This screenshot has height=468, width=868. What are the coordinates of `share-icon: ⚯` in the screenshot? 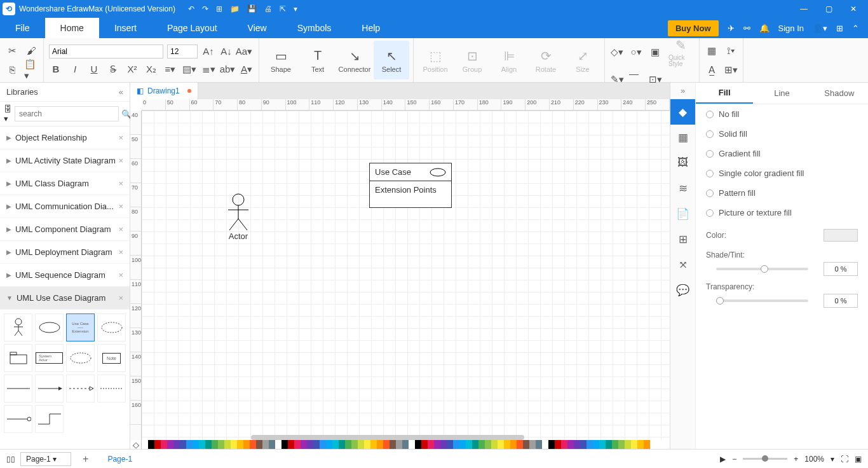 It's located at (747, 28).